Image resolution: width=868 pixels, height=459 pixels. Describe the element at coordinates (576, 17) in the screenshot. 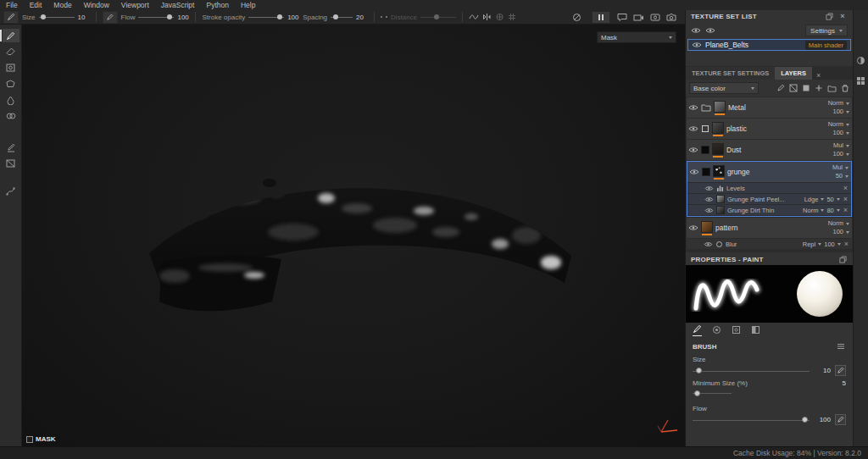

I see `no-material-mode-icon` at that location.